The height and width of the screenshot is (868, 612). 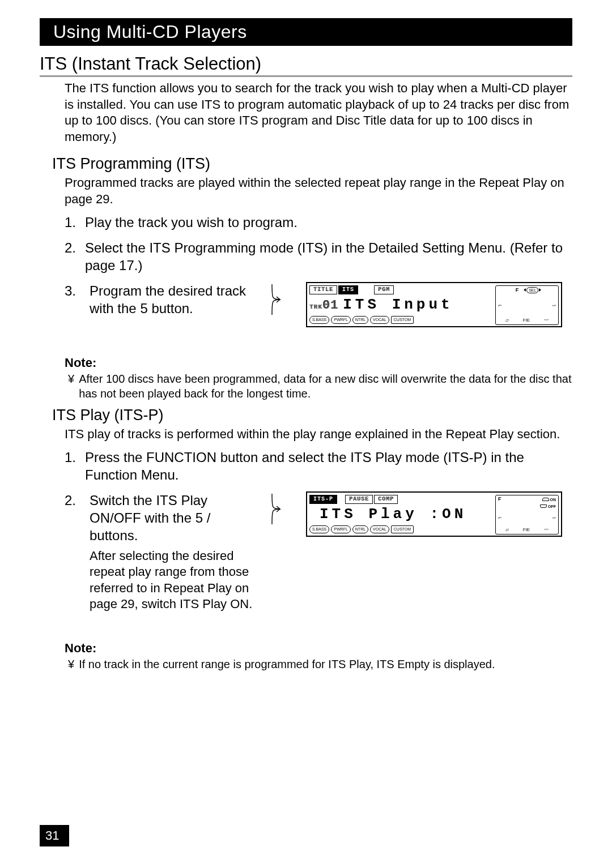 I want to click on step-3: 3. Program the desired track with the 5 …, so click(x=318, y=305).